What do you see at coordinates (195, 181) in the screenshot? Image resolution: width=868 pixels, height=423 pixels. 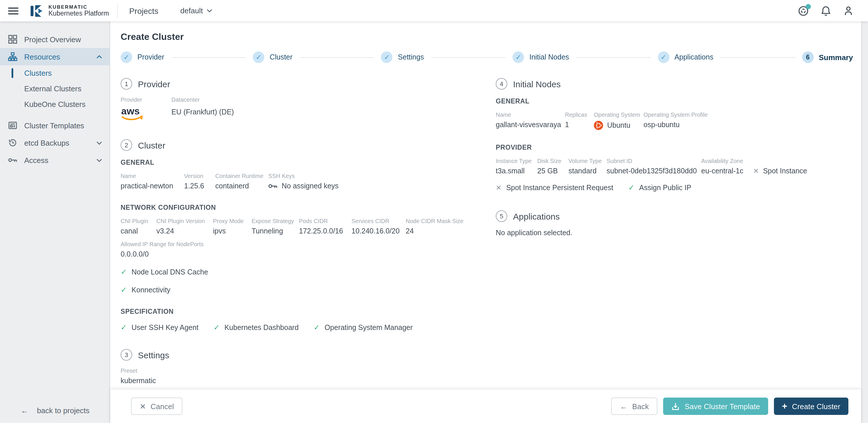 I see `field-version: Version 1.25.6` at bounding box center [195, 181].